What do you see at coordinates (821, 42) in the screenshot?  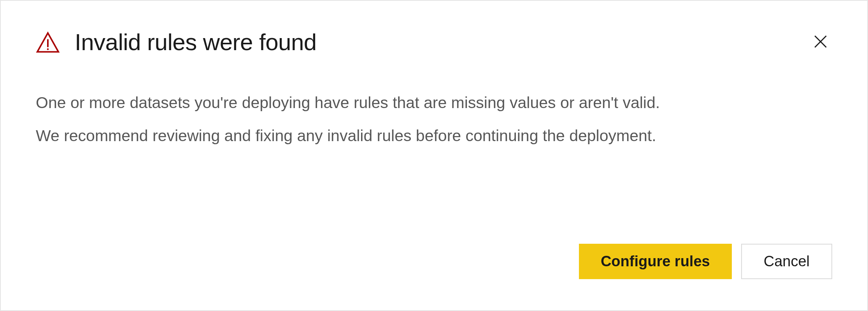 I see `close-icon` at bounding box center [821, 42].